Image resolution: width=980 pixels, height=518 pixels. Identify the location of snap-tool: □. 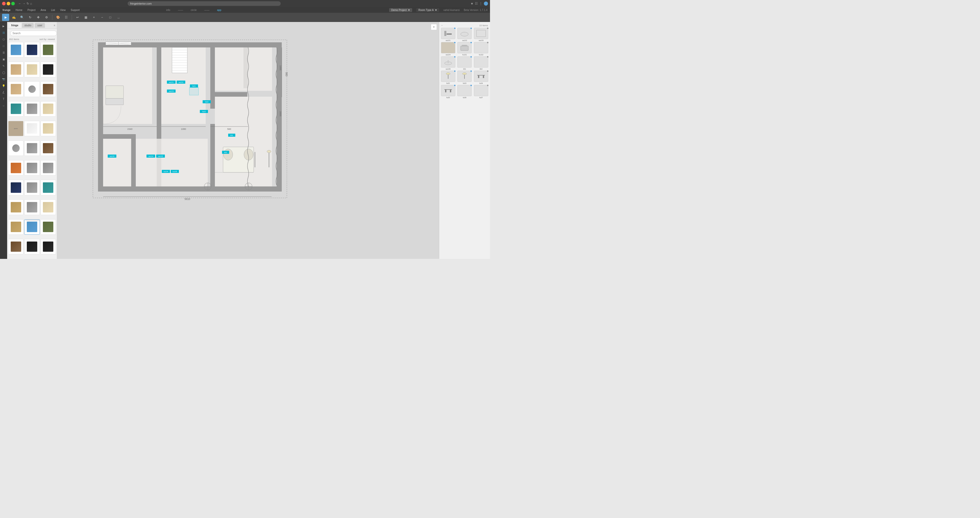
(110, 17).